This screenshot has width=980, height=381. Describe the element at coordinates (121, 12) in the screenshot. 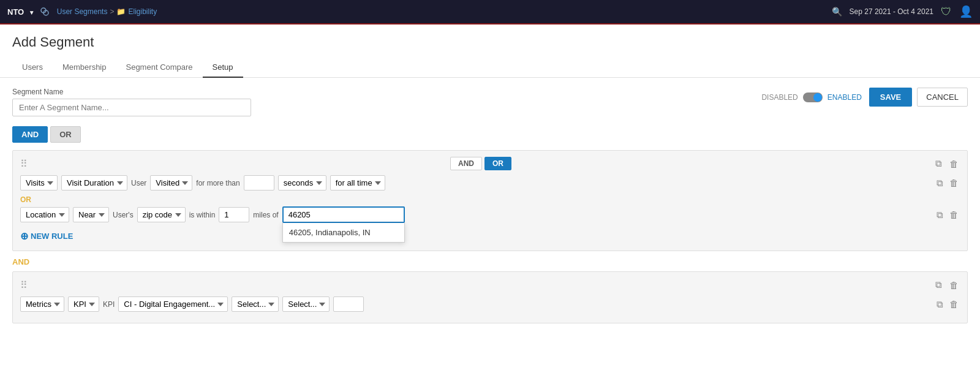

I see `breadcrumb-folder-icon: 📁` at that location.